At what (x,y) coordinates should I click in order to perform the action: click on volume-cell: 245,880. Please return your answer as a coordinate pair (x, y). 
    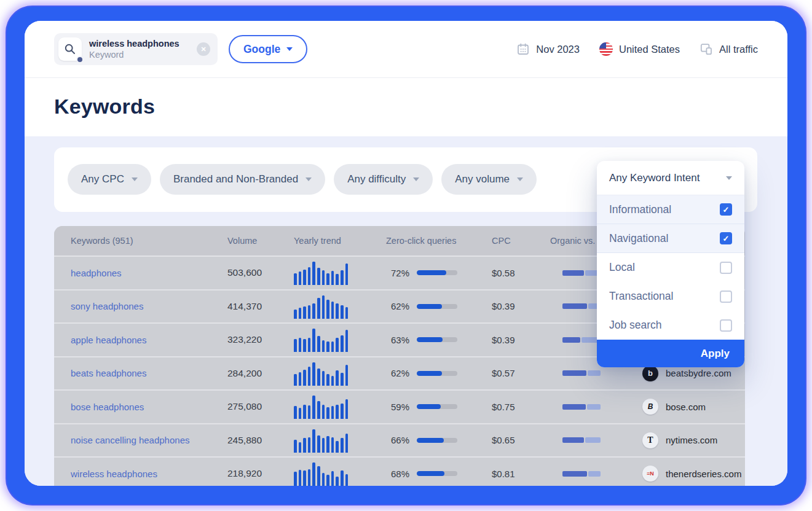
    Looking at the image, I should click on (261, 440).